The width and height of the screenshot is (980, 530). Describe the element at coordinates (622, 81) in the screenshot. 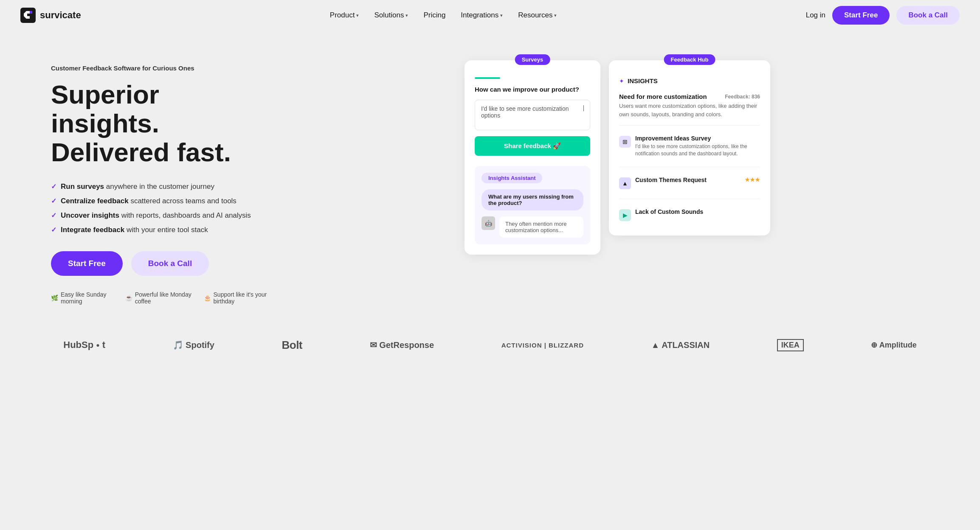

I see `insights-icon: ✦` at that location.